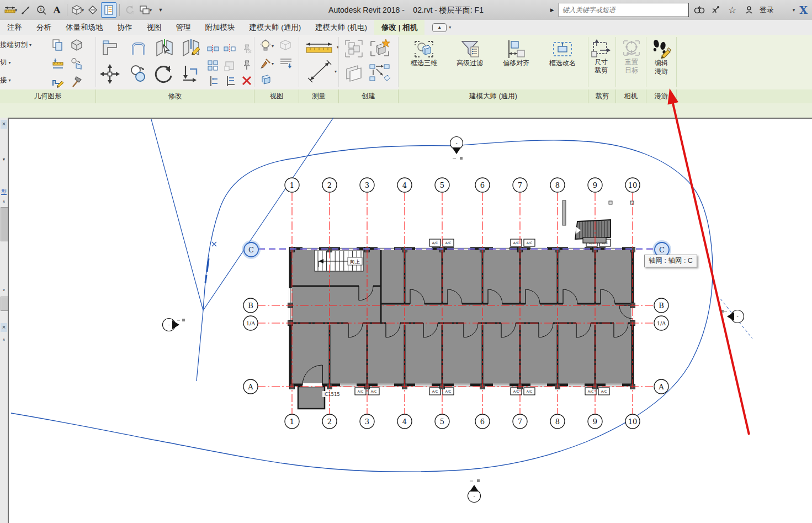  Describe the element at coordinates (57, 10) in the screenshot. I see `text-button: A` at that location.